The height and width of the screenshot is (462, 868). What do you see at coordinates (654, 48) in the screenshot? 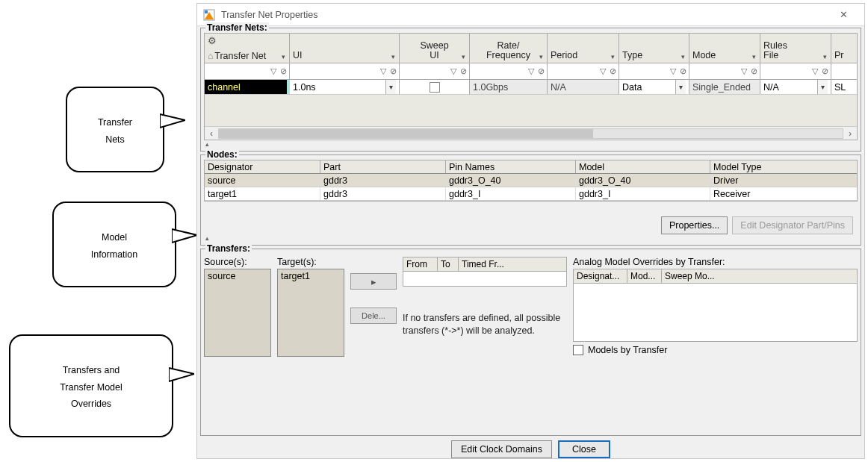
I see `col-type: Type▾` at bounding box center [654, 48].